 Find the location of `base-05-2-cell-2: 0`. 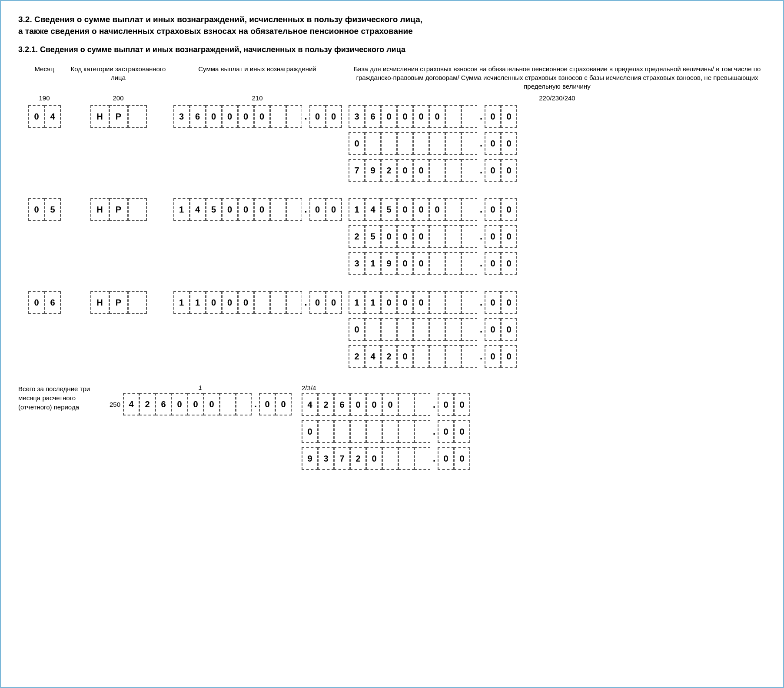

base-05-2-cell-2: 0 is located at coordinates (389, 236).